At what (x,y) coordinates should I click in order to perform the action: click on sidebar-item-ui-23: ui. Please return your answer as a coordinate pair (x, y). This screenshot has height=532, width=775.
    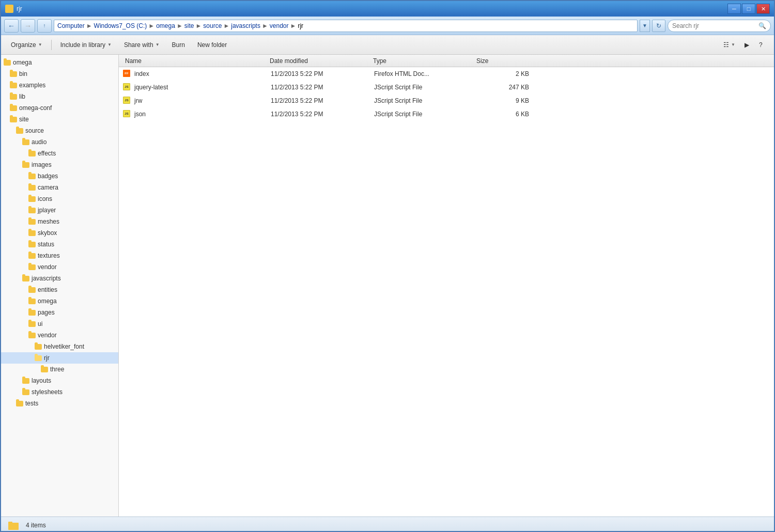
    Looking at the image, I should click on (60, 324).